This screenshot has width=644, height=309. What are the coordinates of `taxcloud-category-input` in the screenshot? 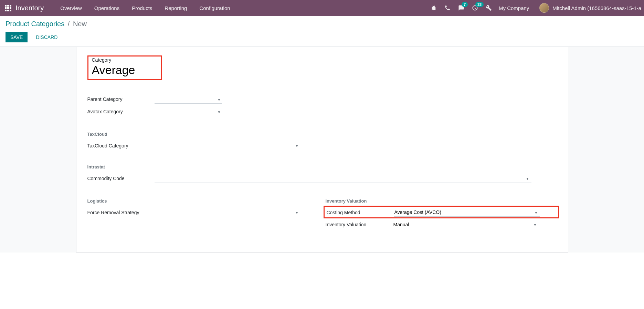 It's located at (228, 146).